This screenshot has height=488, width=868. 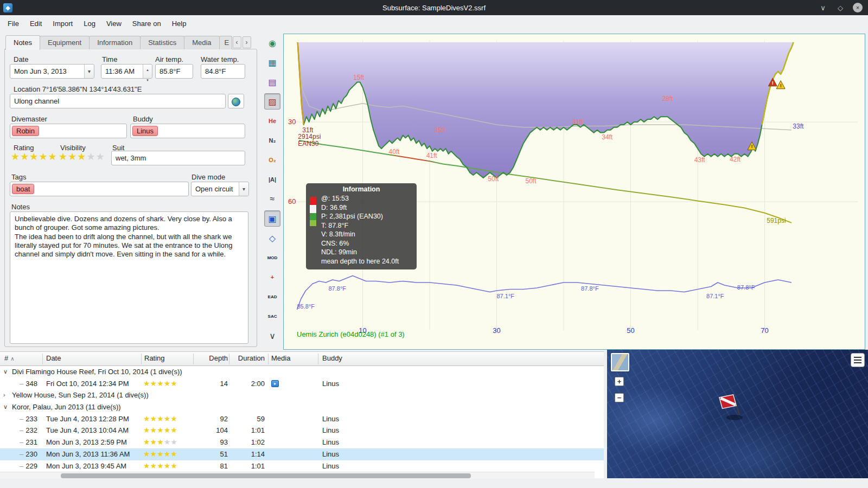 What do you see at coordinates (858, 360) in the screenshot?
I see `map-menu-button` at bounding box center [858, 360].